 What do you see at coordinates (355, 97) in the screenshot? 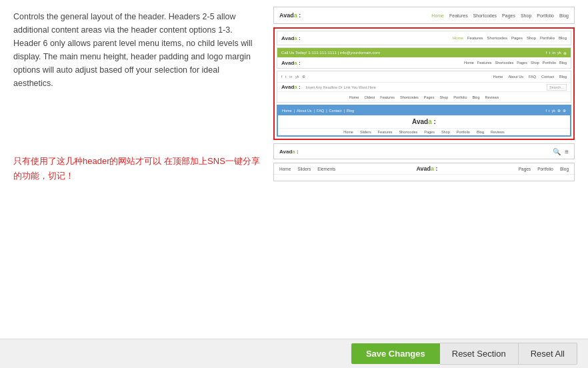
I see `ipm-b-home-4: Home` at bounding box center [355, 97].